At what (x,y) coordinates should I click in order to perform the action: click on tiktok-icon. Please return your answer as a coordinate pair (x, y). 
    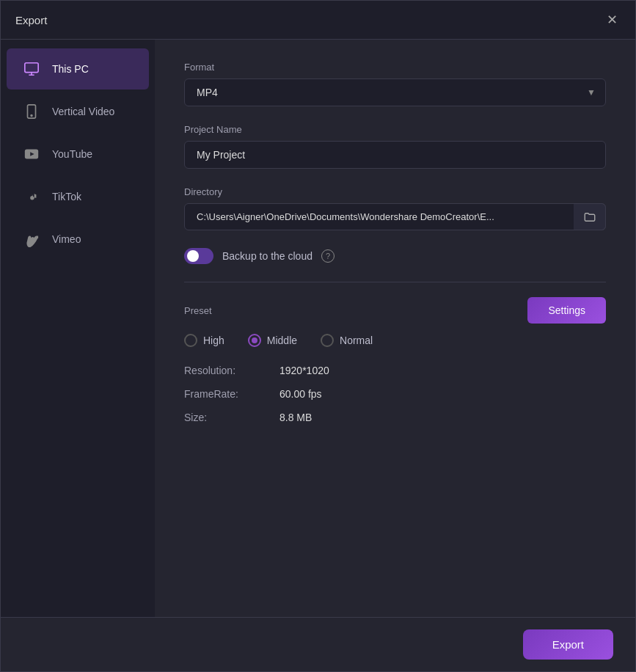
    Looking at the image, I should click on (32, 197).